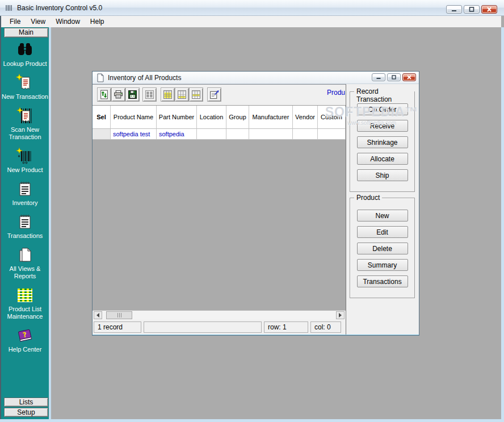 This screenshot has width=504, height=422. Describe the element at coordinates (150, 94) in the screenshot. I see `list-view-icon` at that location.